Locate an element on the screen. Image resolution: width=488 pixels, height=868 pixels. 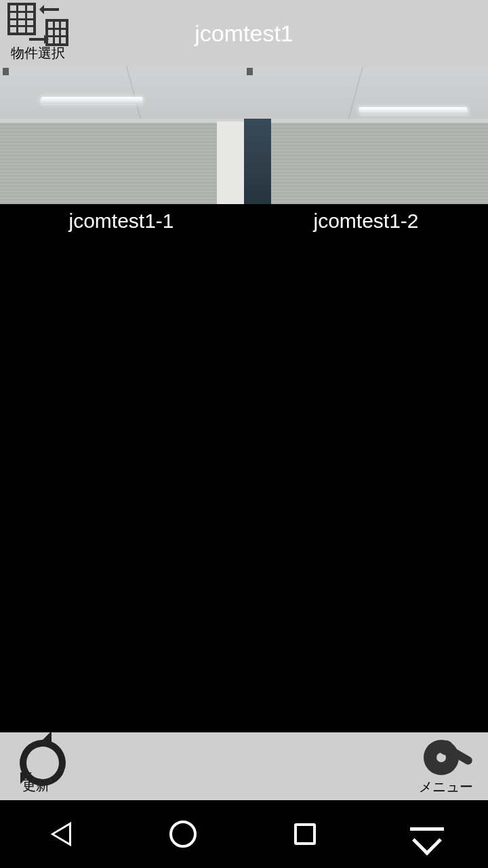
home-circle-icon is located at coordinates (183, 834).